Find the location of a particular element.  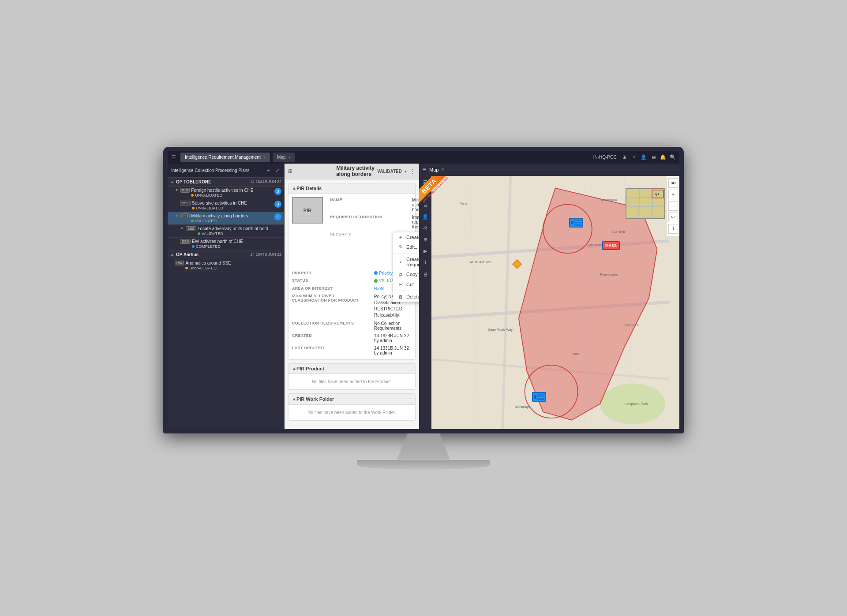

tree-item-ew: SSE EW activites north of CHE COMPLETED is located at coordinates (226, 244).